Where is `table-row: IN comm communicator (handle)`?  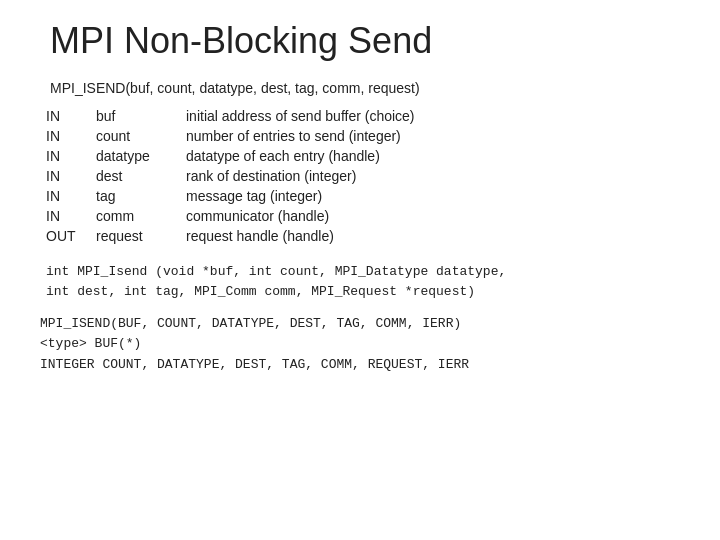 table-row: IN comm communicator (handle) is located at coordinates (360, 216).